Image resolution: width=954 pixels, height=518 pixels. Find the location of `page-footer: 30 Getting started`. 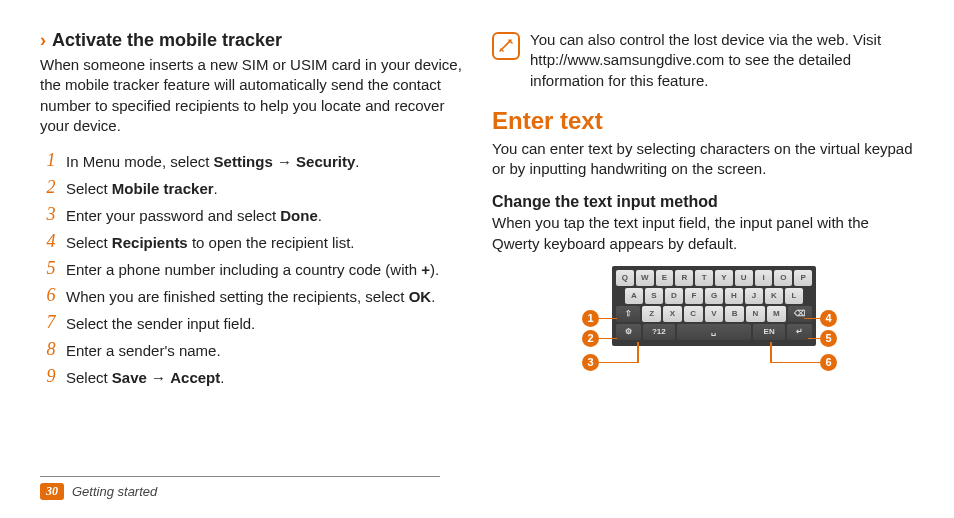

page-footer: 30 Getting started is located at coordinates (240, 488).